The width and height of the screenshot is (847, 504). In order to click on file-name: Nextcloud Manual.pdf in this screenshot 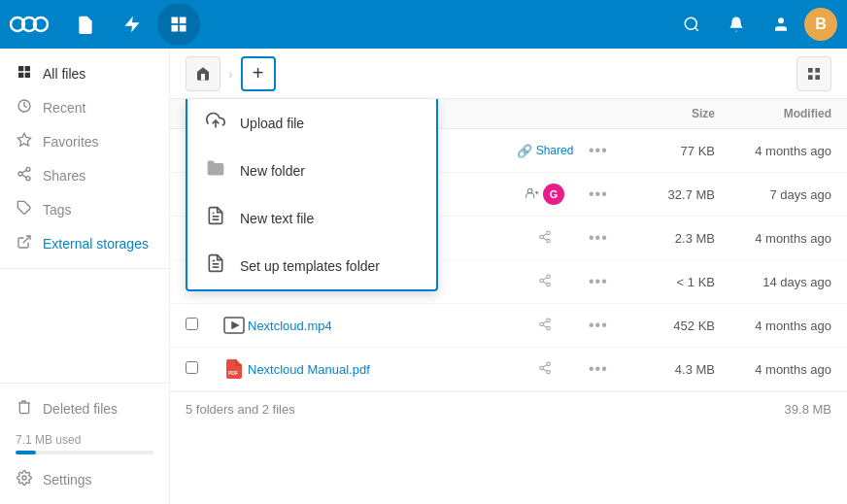, I will do `click(309, 369)`.